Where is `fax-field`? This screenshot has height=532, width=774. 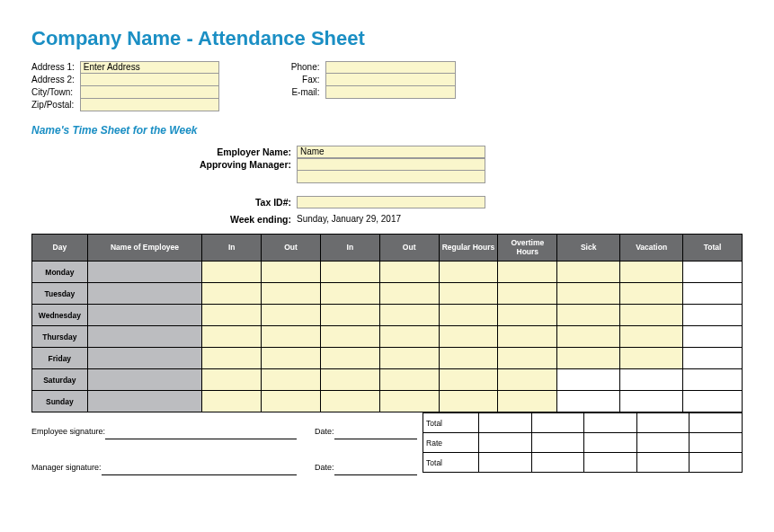
fax-field is located at coordinates (390, 80).